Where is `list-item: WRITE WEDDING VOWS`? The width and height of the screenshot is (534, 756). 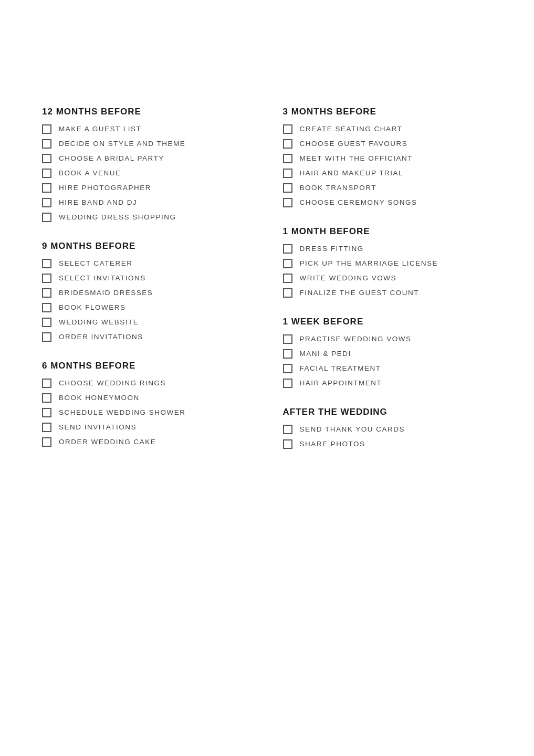 list-item: WRITE WEDDING VOWS is located at coordinates (388, 278).